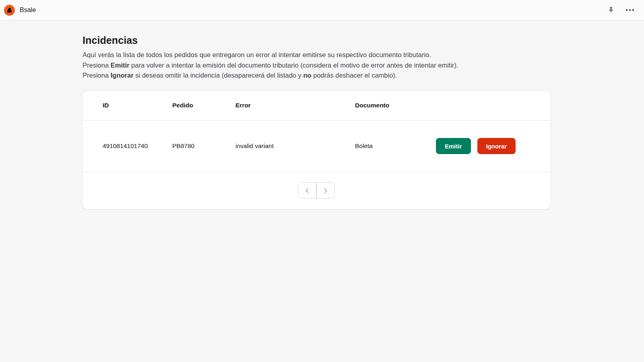 Image resolution: width=644 pixels, height=362 pixels. What do you see at coordinates (483, 146) in the screenshot?
I see `row-actions: Emitir Ignorar` at bounding box center [483, 146].